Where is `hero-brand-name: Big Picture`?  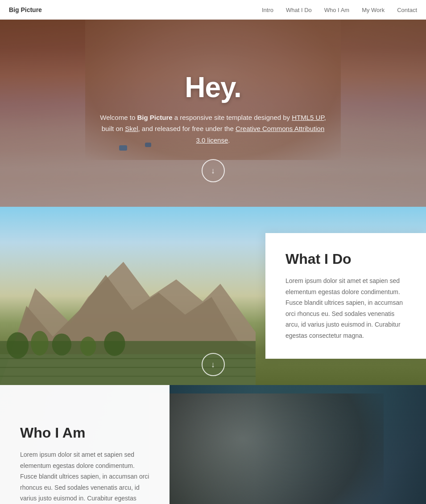 hero-brand-name: Big Picture is located at coordinates (154, 118).